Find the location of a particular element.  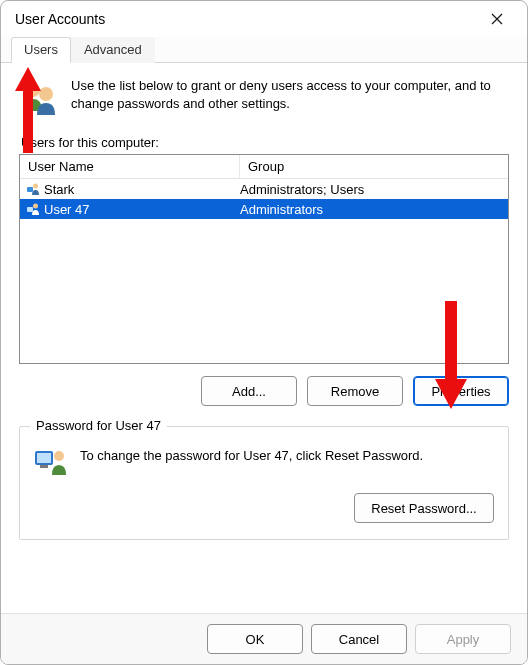

column-group: Group is located at coordinates (374, 166).